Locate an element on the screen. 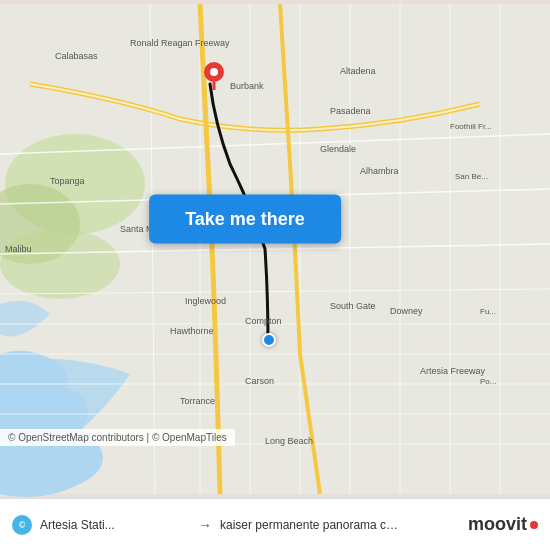 This screenshot has width=550, height=550. moovit-logo: moovit is located at coordinates (503, 524).